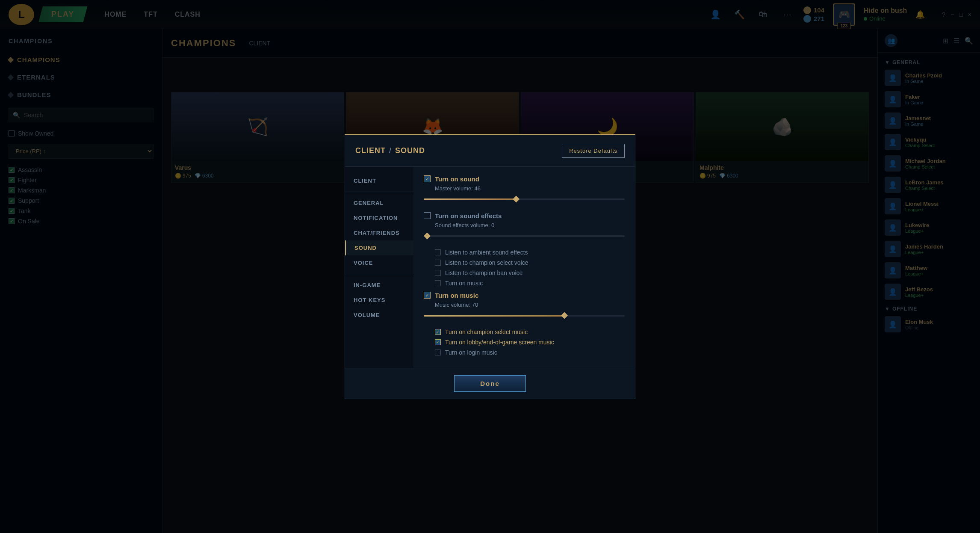  What do you see at coordinates (438, 273) in the screenshot?
I see `champ-ban-voice-checkbox` at bounding box center [438, 273].